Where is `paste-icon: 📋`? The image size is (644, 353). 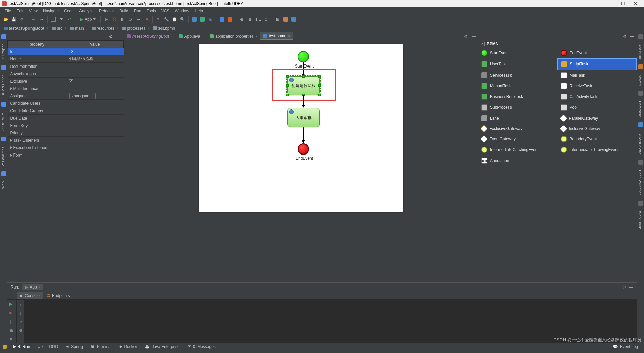 paste-icon: 📋 is located at coordinates (174, 19).